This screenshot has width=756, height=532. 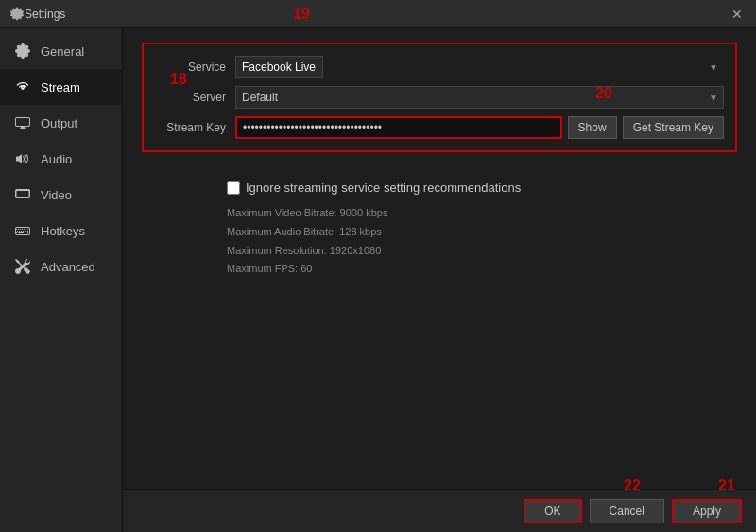 I want to click on volume-icon, so click(x=23, y=159).